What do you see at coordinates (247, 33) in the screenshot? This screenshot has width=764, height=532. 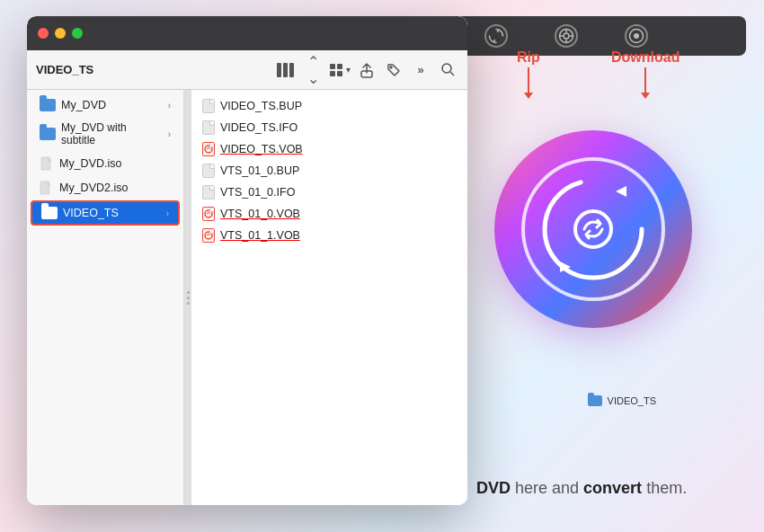 I see `title-bar` at bounding box center [247, 33].